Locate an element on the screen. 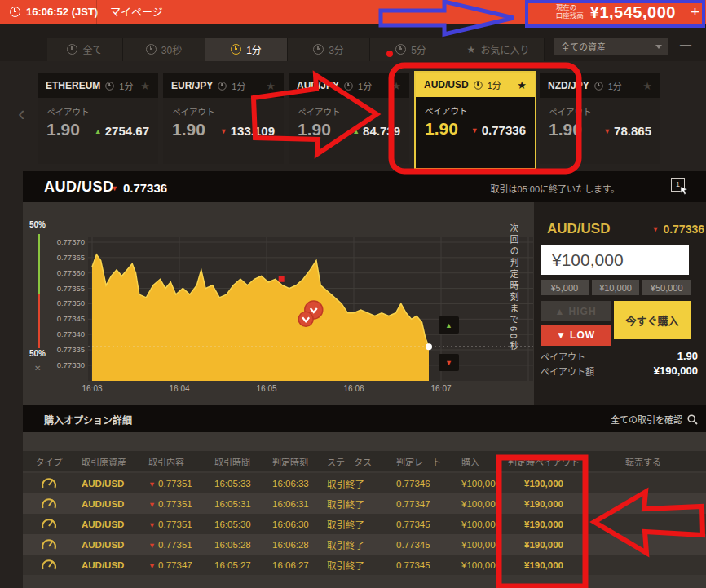 The image size is (706, 588). column-header: ステータス is located at coordinates (355, 462).